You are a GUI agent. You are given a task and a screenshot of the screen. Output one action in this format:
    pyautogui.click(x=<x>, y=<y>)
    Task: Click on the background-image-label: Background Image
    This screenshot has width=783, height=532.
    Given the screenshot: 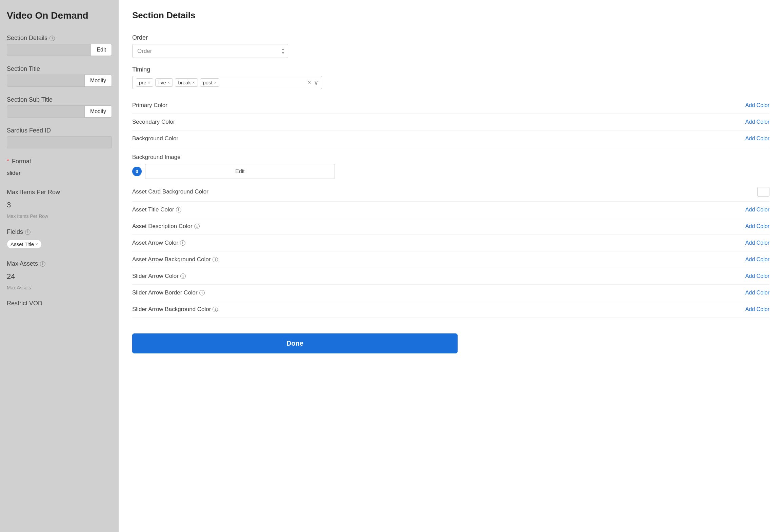 What is the action you would take?
    pyautogui.click(x=451, y=157)
    